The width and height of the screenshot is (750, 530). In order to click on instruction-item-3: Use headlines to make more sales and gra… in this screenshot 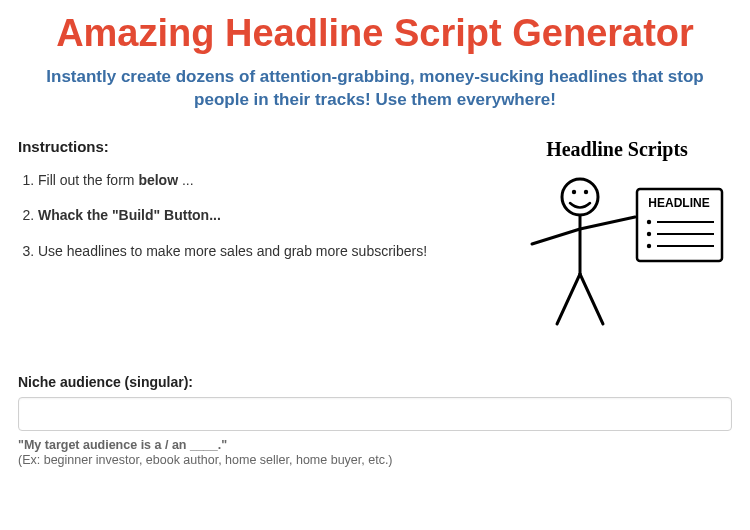, I will do `click(260, 252)`.